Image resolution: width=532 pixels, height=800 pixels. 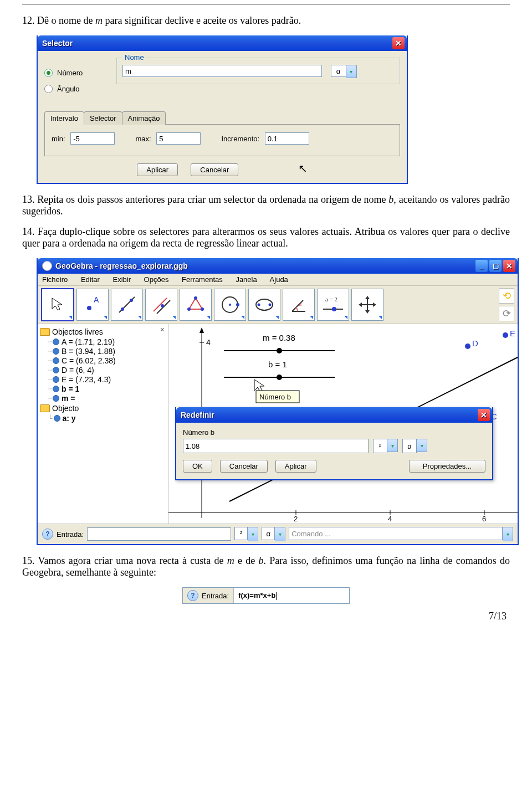 What do you see at coordinates (108, 389) in the screenshot?
I see `obj-b: ┈b = 1` at bounding box center [108, 389].